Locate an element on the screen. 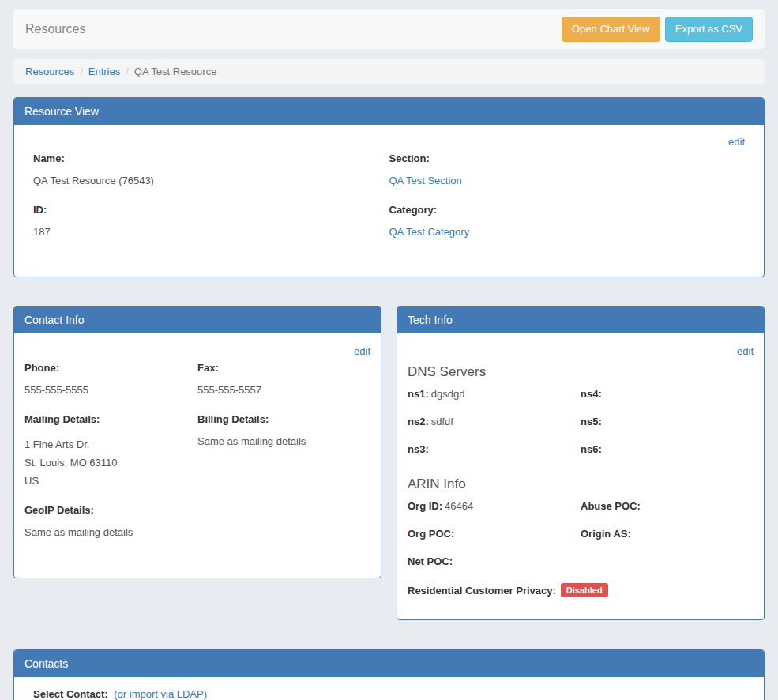  resource-view-panel-title: Resource View is located at coordinates (389, 111).